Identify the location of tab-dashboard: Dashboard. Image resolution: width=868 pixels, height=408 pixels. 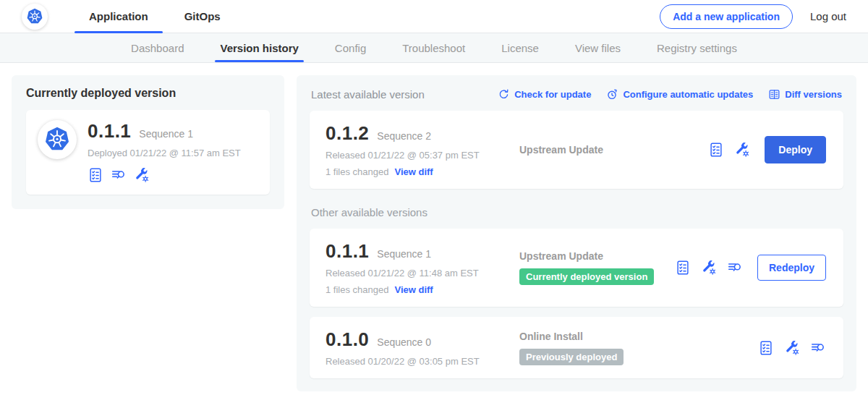
(158, 48).